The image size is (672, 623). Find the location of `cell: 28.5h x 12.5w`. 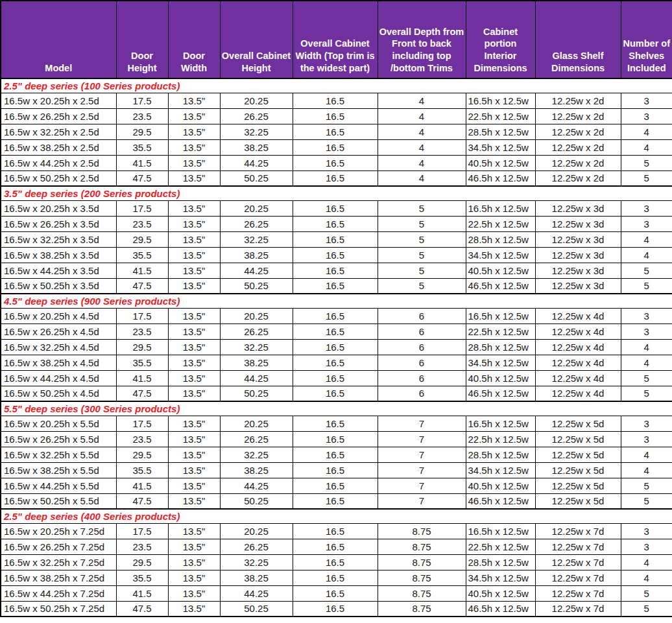

cell: 28.5h x 12.5w is located at coordinates (501, 454).